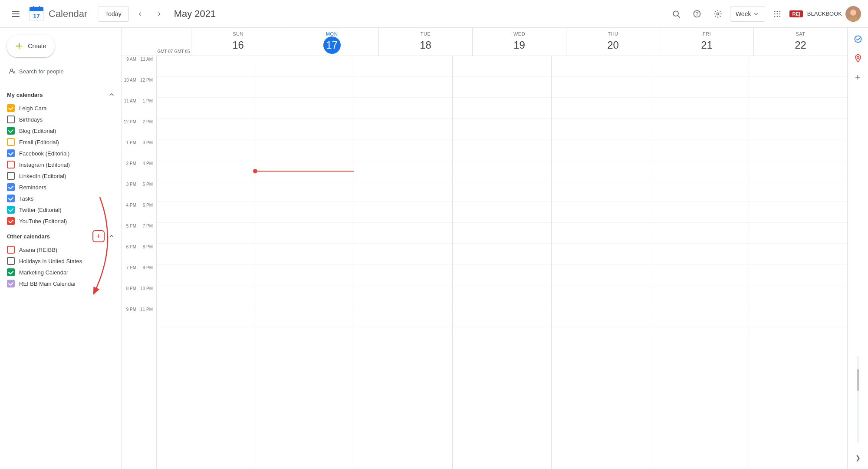 This screenshot has height=469, width=868. Describe the element at coordinates (858, 458) in the screenshot. I see `expand-icon-btn: ❯` at that location.